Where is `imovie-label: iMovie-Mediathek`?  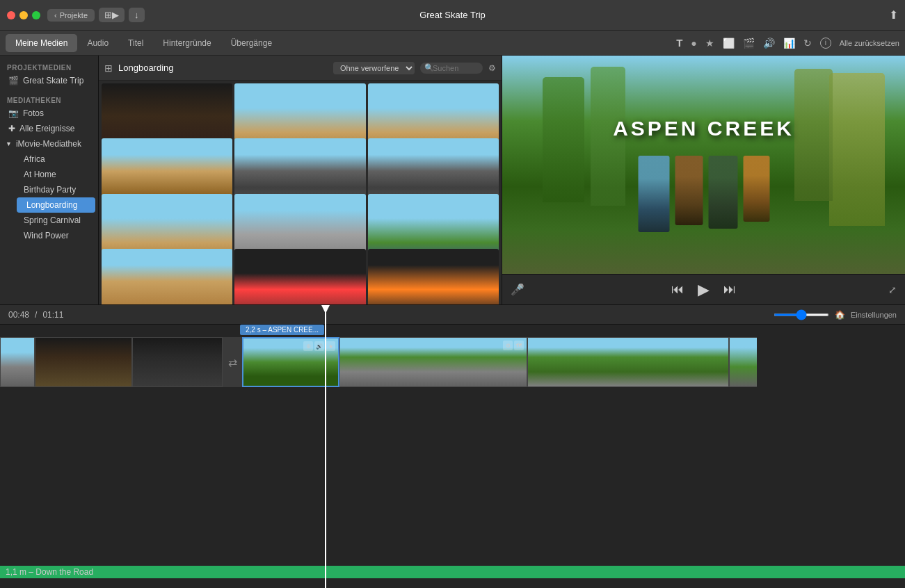 imovie-label: iMovie-Mediathek is located at coordinates (49, 144).